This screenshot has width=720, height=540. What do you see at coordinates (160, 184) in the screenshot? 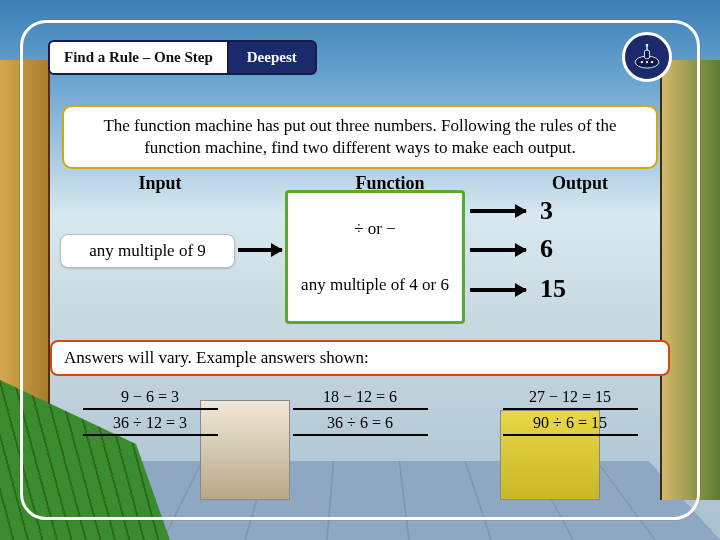
I see `input-label: Input` at bounding box center [160, 184].